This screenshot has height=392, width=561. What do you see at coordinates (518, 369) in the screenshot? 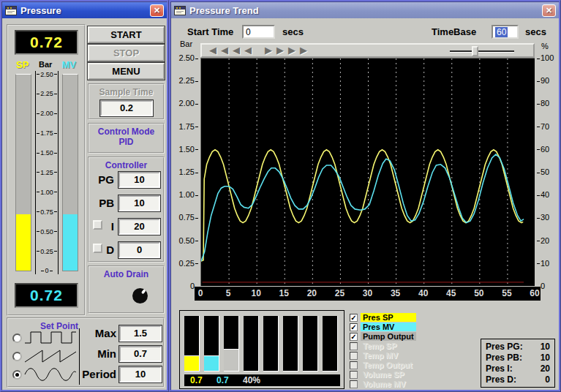
I see `pid-info-row: Pres I:20` at bounding box center [518, 369].